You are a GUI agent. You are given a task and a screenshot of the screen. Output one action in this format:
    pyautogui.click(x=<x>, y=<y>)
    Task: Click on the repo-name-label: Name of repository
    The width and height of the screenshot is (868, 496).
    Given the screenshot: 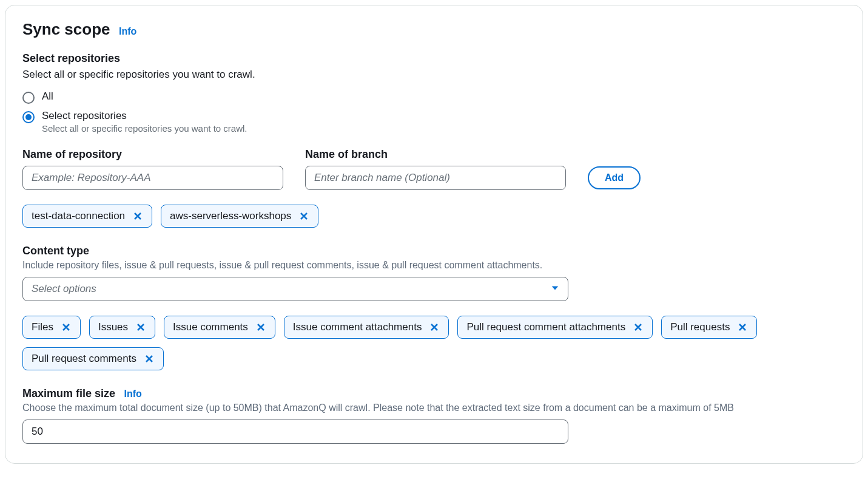 What is the action you would take?
    pyautogui.click(x=153, y=154)
    